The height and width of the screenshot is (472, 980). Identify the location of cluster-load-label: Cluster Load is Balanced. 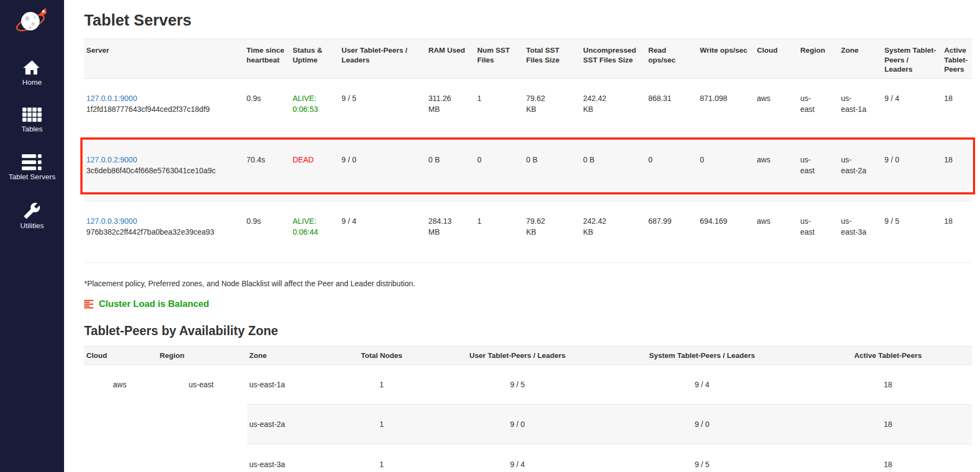
(154, 304).